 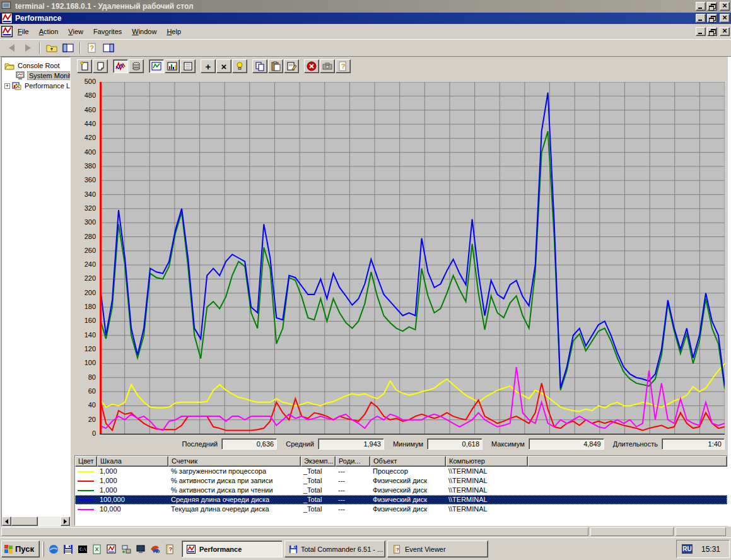 I want to click on view-current-activity-button, so click(x=120, y=66).